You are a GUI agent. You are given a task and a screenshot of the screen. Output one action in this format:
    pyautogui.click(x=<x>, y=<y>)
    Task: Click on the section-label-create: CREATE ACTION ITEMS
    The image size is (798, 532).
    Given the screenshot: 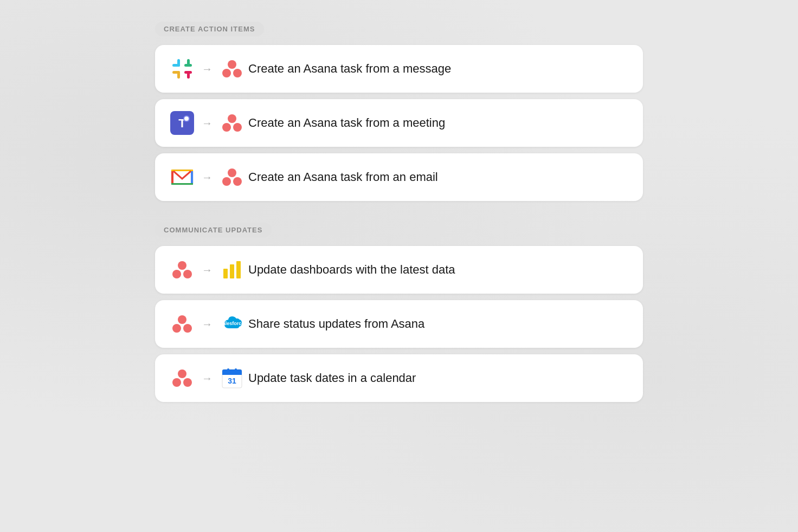 What is the action you would take?
    pyautogui.click(x=209, y=29)
    